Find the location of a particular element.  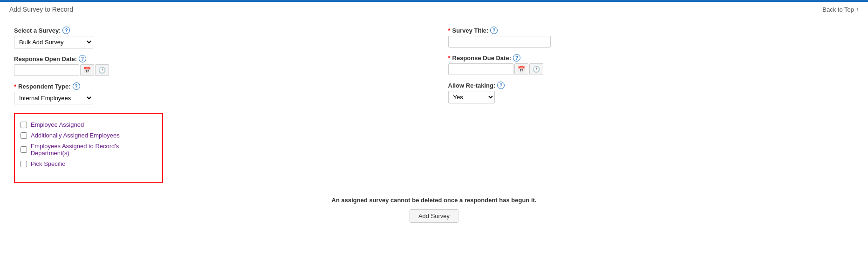

response-open-date-input is located at coordinates (47, 70).